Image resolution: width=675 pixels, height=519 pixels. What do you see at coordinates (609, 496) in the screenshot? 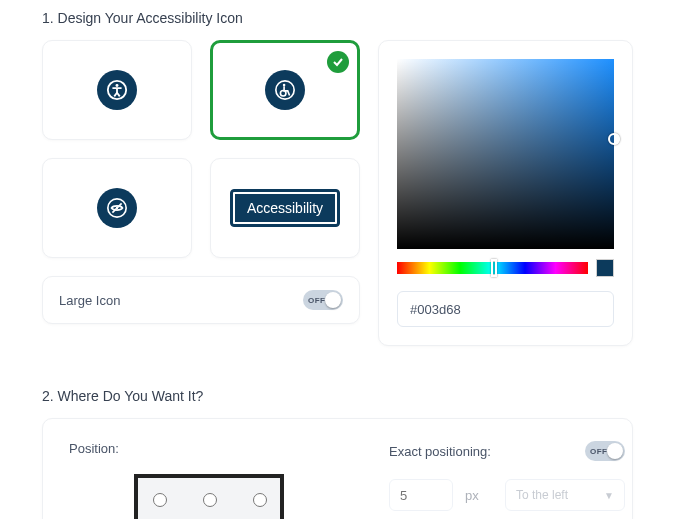
I see `chevron-down-icon: ▼` at bounding box center [609, 496].